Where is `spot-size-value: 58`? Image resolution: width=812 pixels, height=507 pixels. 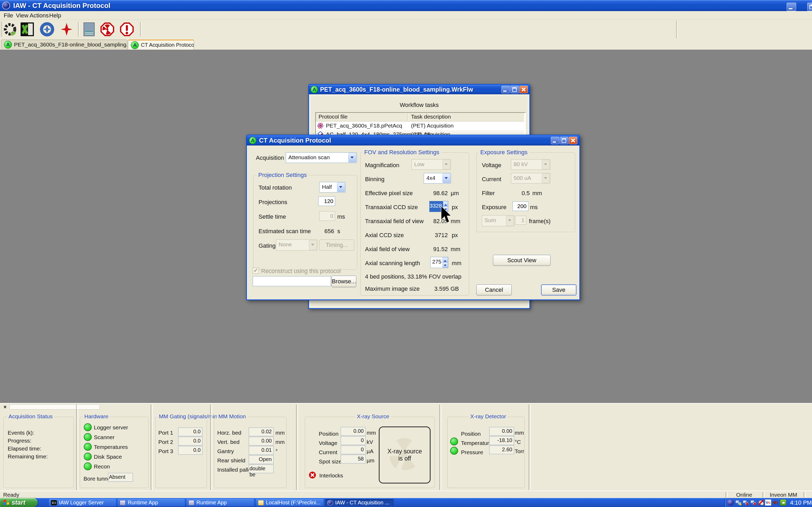
spot-size-value: 58 is located at coordinates (353, 459).